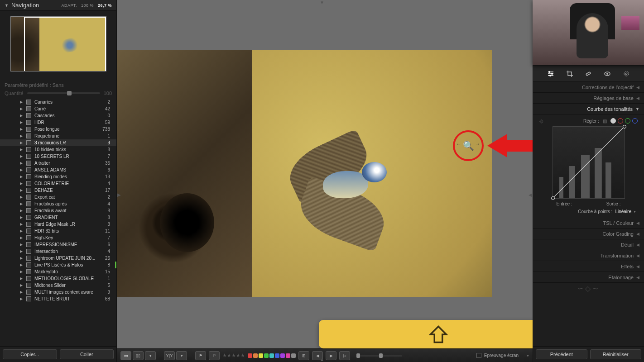  Describe the element at coordinates (169, 356) in the screenshot. I see `before-after-button: Y|Y` at that location.